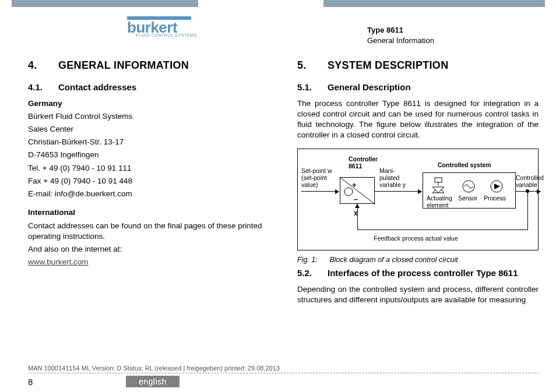 This screenshot has width=556, height=392. What do you see at coordinates (162, 35) in the screenshot?
I see `logo-tagline: FLUID CONTROL SYSTEMS` at bounding box center [162, 35].